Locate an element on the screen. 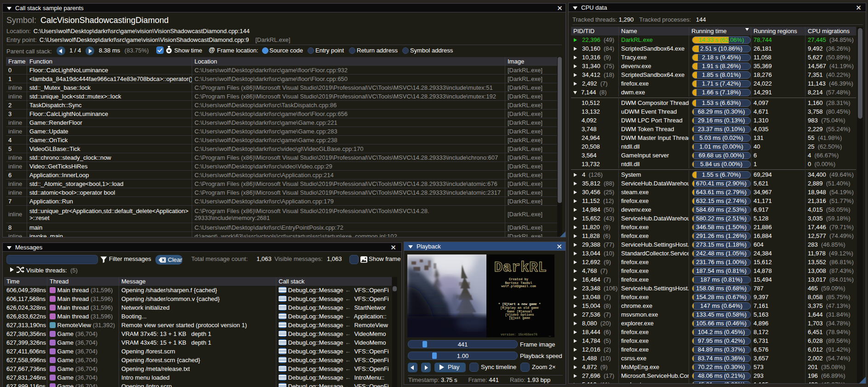 The width and height of the screenshot is (868, 387). svg-text: DarkRL is located at coordinates (520, 268).